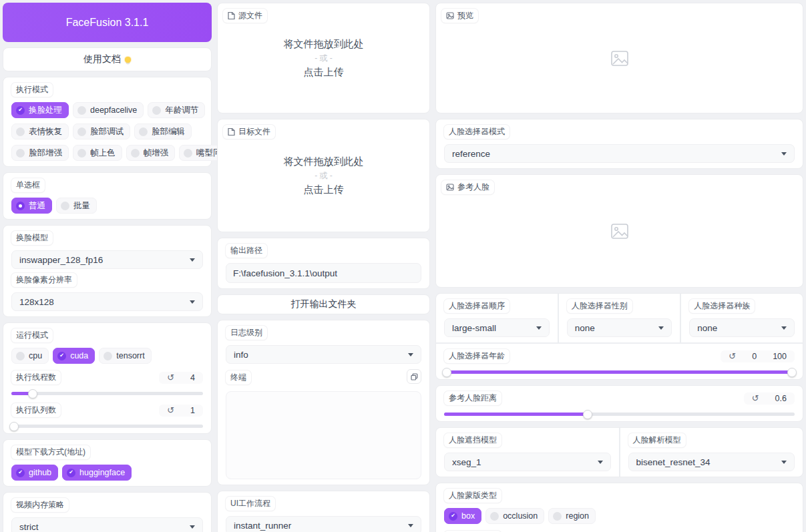  I want to click on output-path-input, so click(323, 273).